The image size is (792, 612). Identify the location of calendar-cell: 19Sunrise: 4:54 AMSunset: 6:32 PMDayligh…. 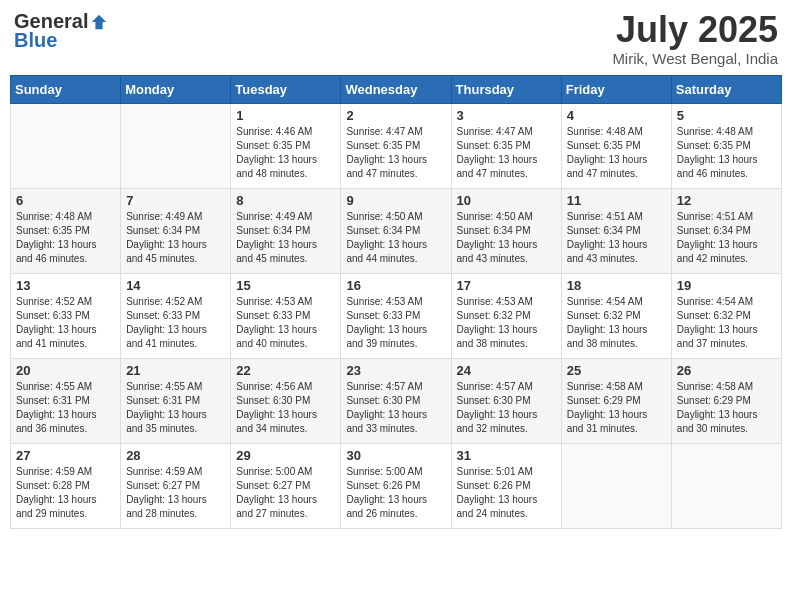
(726, 316).